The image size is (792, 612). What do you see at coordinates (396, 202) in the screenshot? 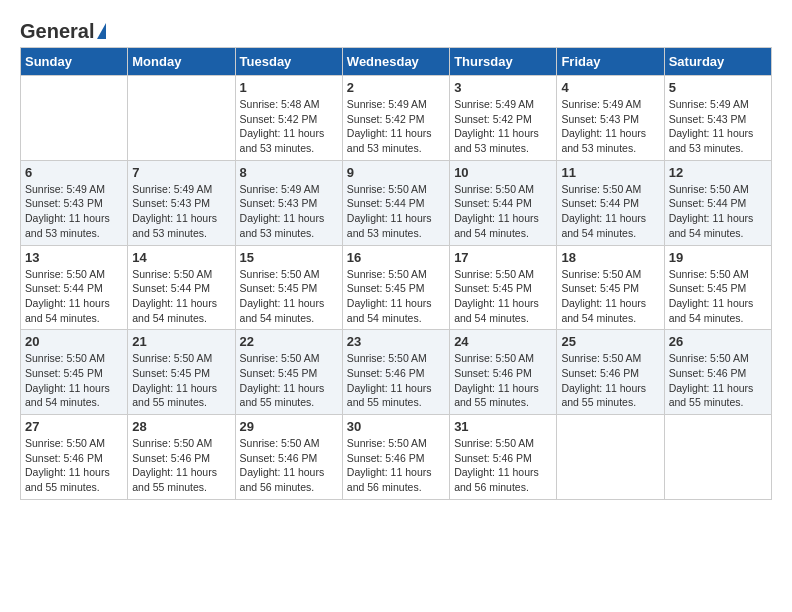
I see `calendar-cell: 9Sunrise: 5:50 AM Sunset: 5:44 PM Daylig…` at bounding box center [396, 202].